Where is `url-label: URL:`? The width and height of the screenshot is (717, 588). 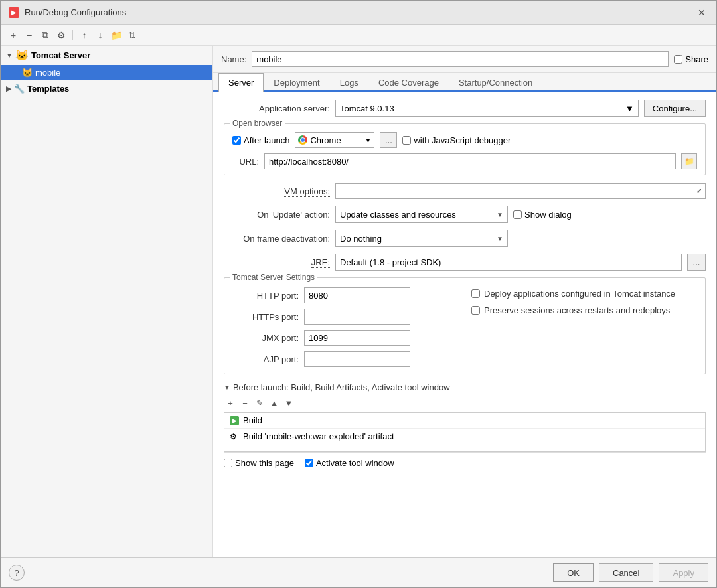 url-label: URL: is located at coordinates (246, 162).